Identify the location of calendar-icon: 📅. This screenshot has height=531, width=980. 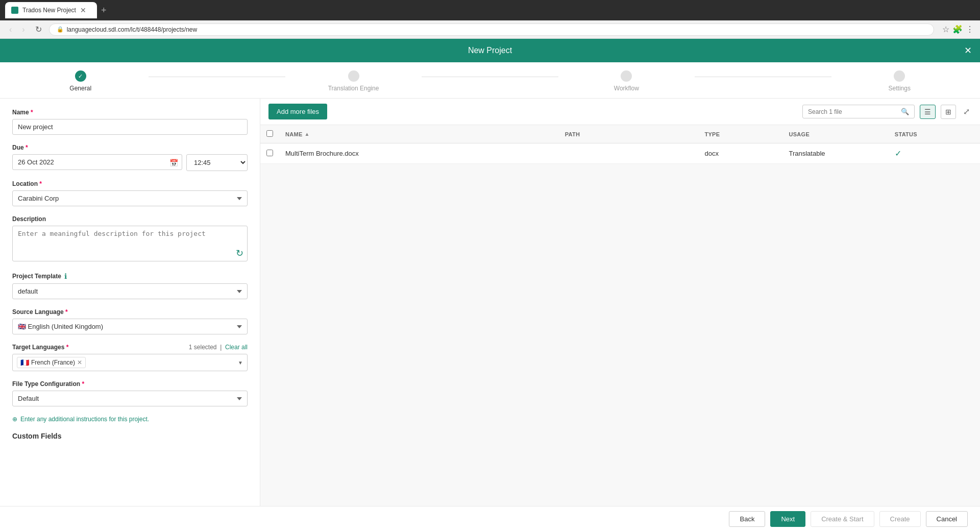
(174, 163).